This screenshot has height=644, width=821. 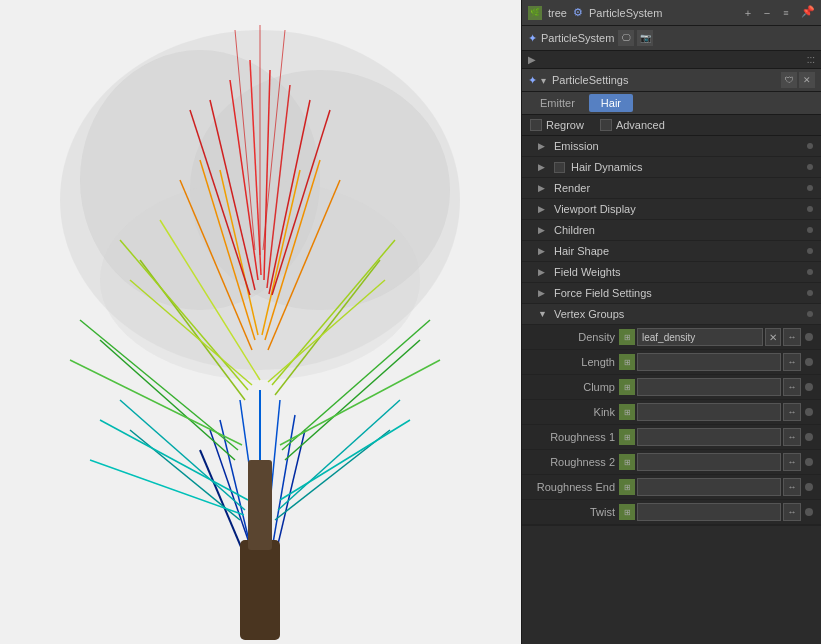 I want to click on close-settings-btn: ✕, so click(x=807, y=80).